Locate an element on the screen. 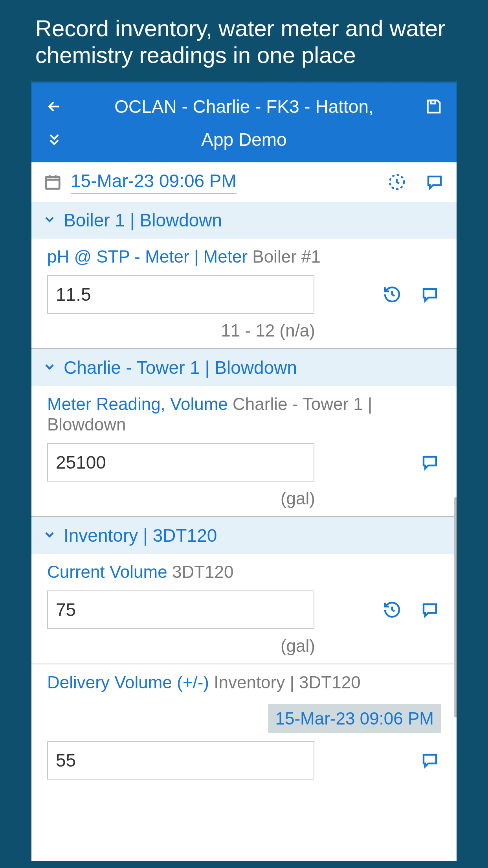 The height and width of the screenshot is (868, 488). section-title: Charlie - Tower 1 | Blowdown is located at coordinates (180, 368).